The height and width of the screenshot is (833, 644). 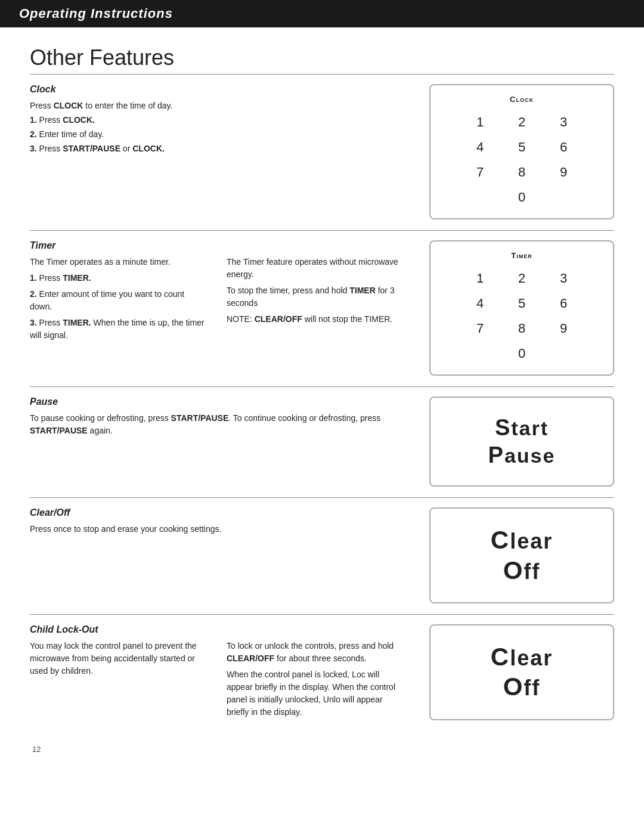 What do you see at coordinates (322, 561) in the screenshot?
I see `clearoff-section: Clear/Off Press once to stop and erase y…` at bounding box center [322, 561].